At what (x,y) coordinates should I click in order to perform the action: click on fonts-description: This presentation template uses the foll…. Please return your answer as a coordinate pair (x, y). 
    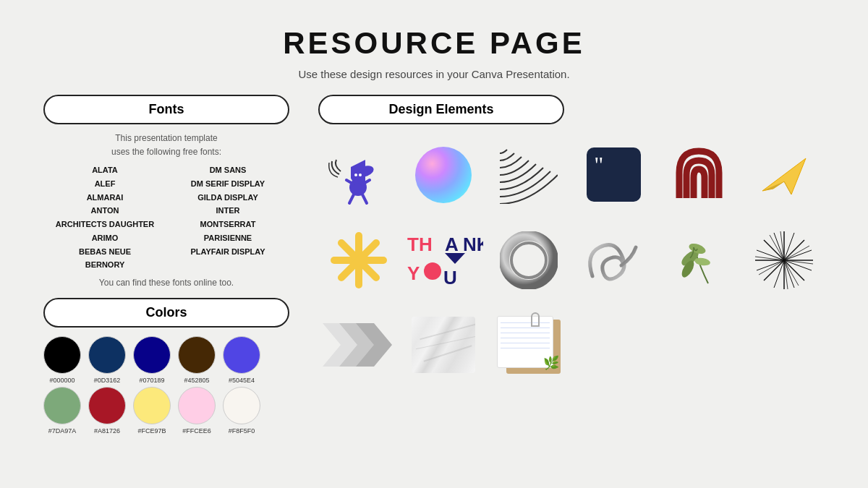
    Looking at the image, I should click on (166, 145).